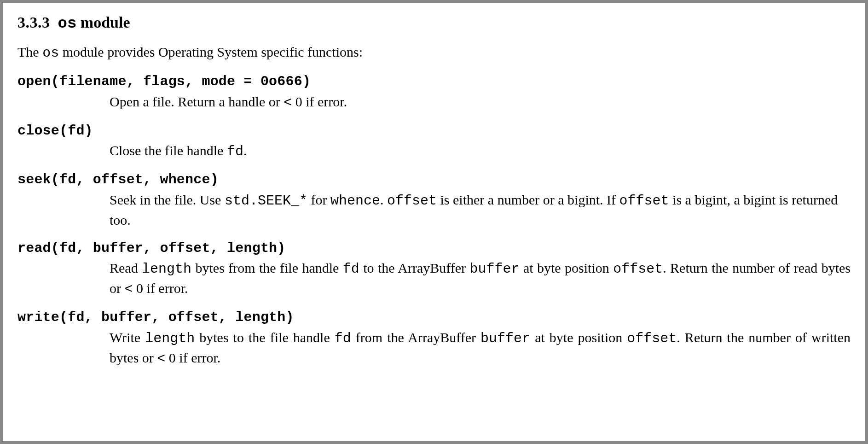 The image size is (868, 444). What do you see at coordinates (267, 268) in the screenshot?
I see `description-text: bytes from the file handle` at bounding box center [267, 268].